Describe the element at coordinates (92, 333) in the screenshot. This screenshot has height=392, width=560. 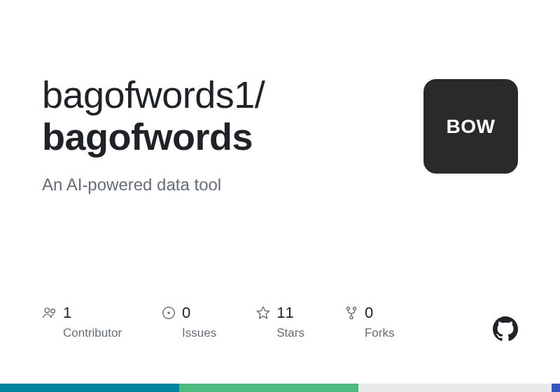
I see `contributors-label: Contributor` at that location.